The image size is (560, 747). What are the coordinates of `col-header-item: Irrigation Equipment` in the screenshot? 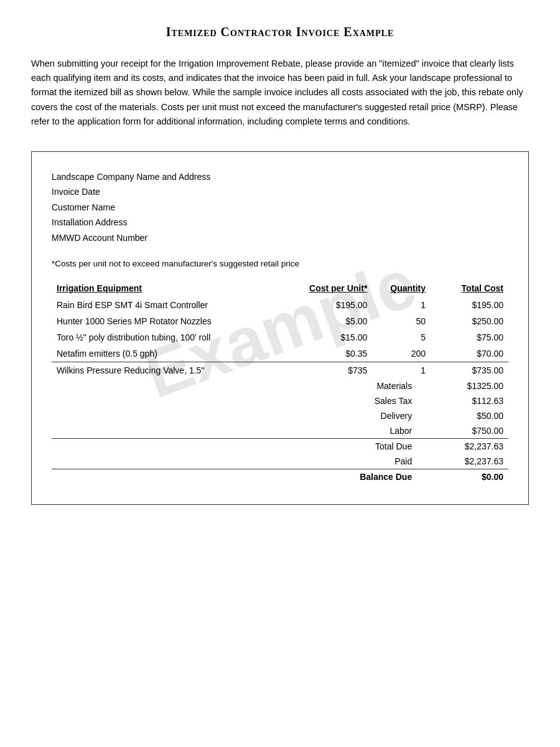 It's located at (163, 288).